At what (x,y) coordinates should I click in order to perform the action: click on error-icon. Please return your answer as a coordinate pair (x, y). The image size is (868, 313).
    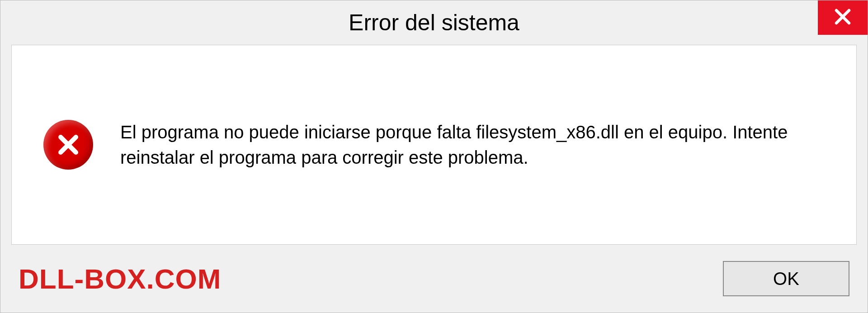
    Looking at the image, I should click on (68, 145).